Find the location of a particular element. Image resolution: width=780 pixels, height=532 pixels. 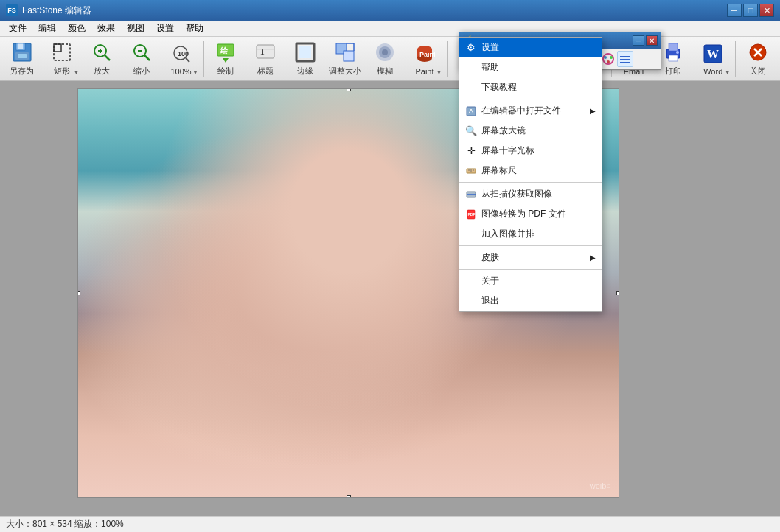

statusbar: 大小：801 × 534 缩放：100% is located at coordinates (390, 524).